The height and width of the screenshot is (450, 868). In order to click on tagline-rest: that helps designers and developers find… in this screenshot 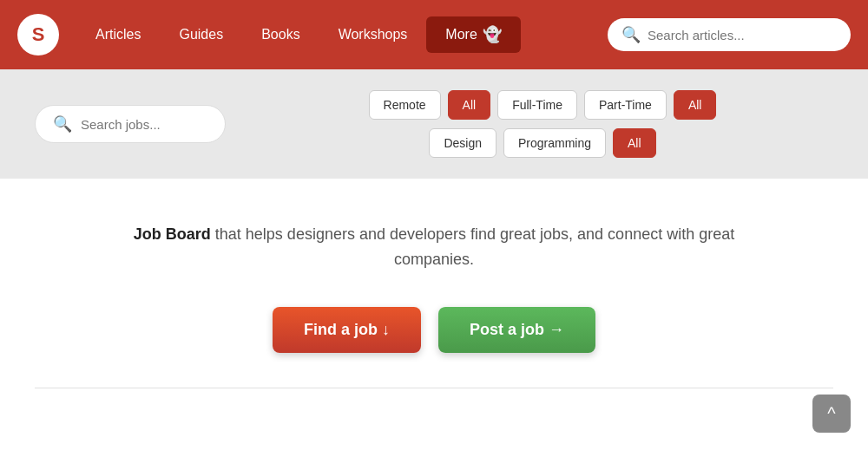, I will do `click(472, 246)`.